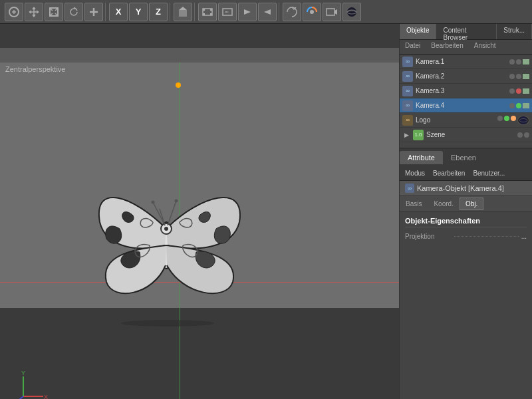 The height and width of the screenshot is (399, 532). I want to click on cam-subtab-basis: Basis, so click(414, 203).